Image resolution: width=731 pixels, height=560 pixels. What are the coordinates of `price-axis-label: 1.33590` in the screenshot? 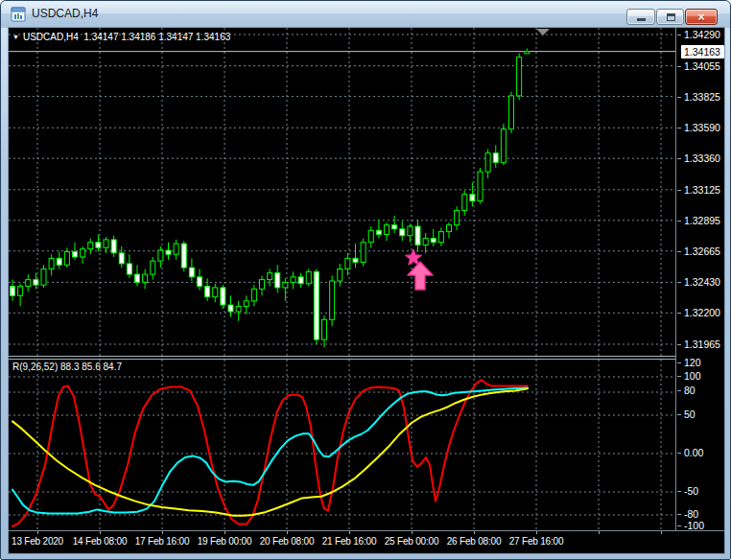 It's located at (702, 128).